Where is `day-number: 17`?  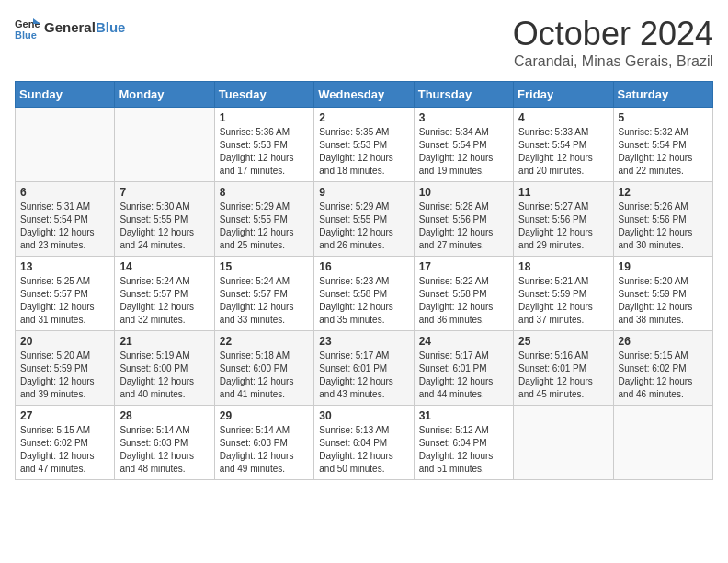 day-number: 17 is located at coordinates (463, 267).